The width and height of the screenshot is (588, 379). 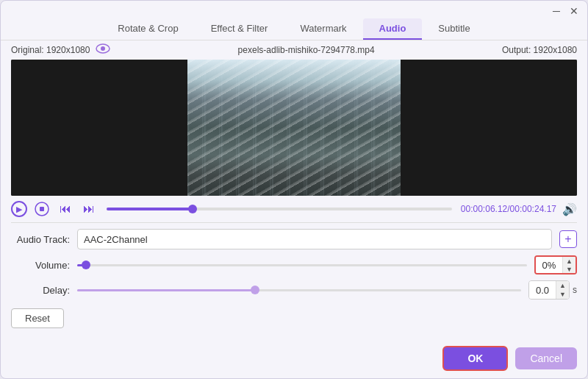 What do you see at coordinates (568, 239) in the screenshot?
I see `add-track-button: +` at bounding box center [568, 239].